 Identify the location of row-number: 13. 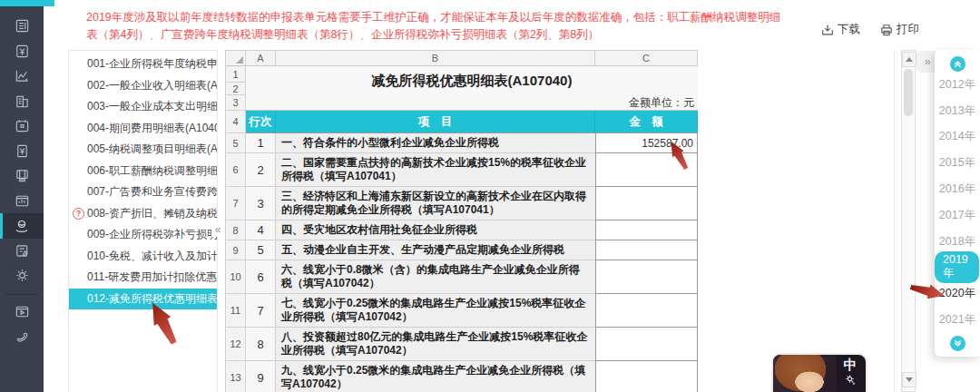
(236, 377).